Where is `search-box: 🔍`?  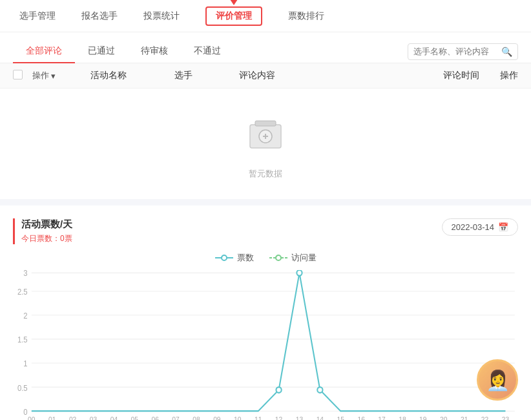 search-box: 🔍 is located at coordinates (463, 52).